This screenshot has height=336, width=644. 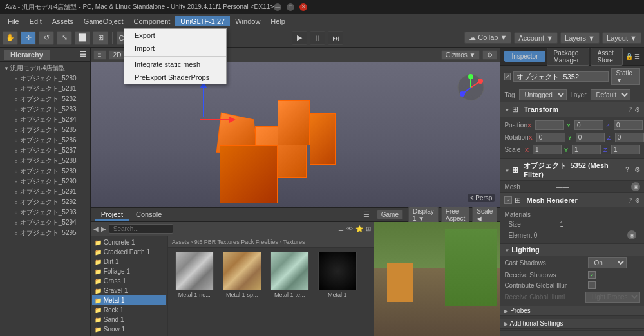 What do you see at coordinates (590, 138) in the screenshot?
I see `rotation-y-input` at bounding box center [590, 138].